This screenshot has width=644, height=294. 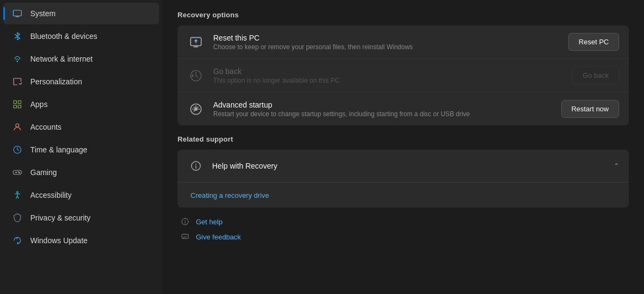 I want to click on recovery-options-title: Recovery options, so click(x=403, y=15).